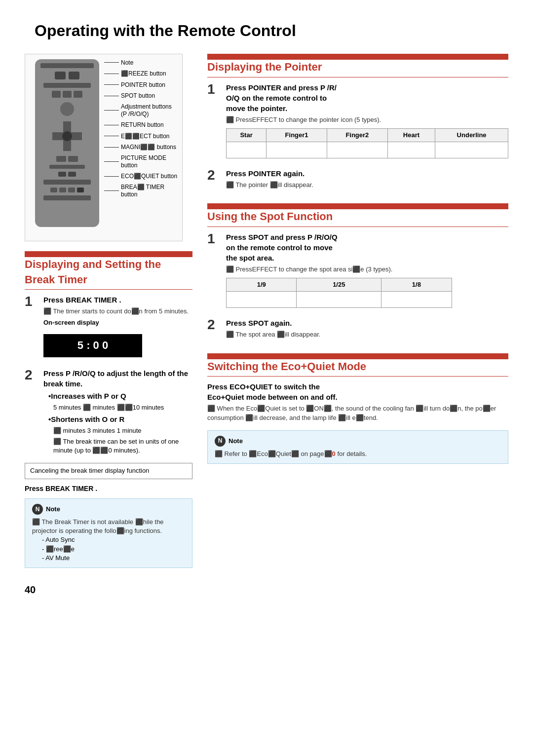 The height and width of the screenshot is (756, 533). What do you see at coordinates (367, 185) in the screenshot?
I see `pointer-step2-note: ⬛ The pointer ⬛ill disappear.` at bounding box center [367, 185].